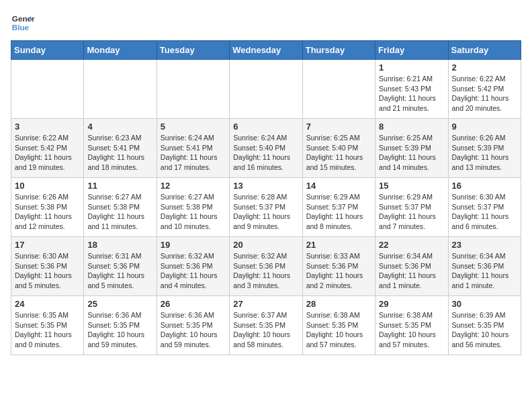  What do you see at coordinates (48, 208) in the screenshot?
I see `day-cell: 10Sunrise: 6:26 AMSunset: 5:38 PMDayligh…` at bounding box center [48, 208].